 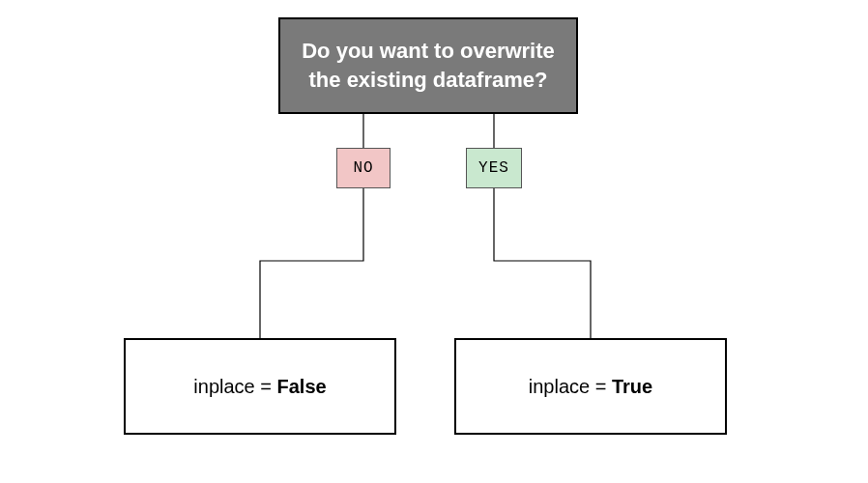 I want to click on question-text: Do you want to overwrite the existing da…, so click(x=428, y=66).